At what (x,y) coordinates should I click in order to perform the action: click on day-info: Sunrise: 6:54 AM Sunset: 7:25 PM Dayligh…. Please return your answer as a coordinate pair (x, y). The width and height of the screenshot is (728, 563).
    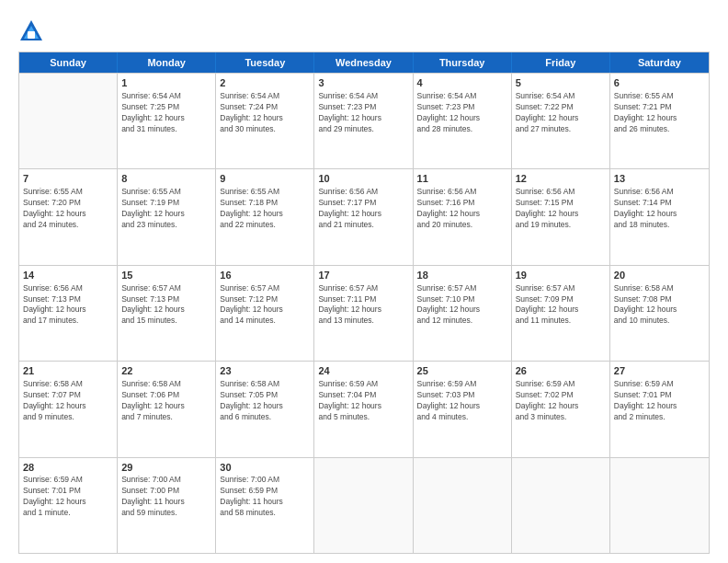
    Looking at the image, I should click on (166, 113).